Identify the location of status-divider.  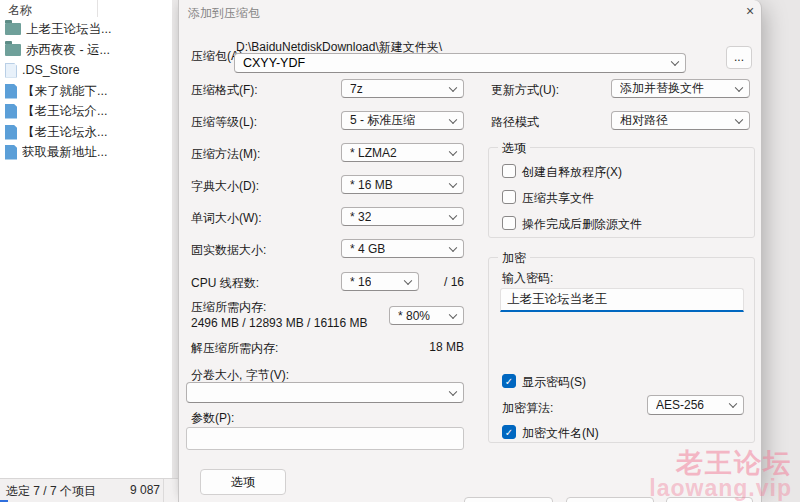
(164, 490).